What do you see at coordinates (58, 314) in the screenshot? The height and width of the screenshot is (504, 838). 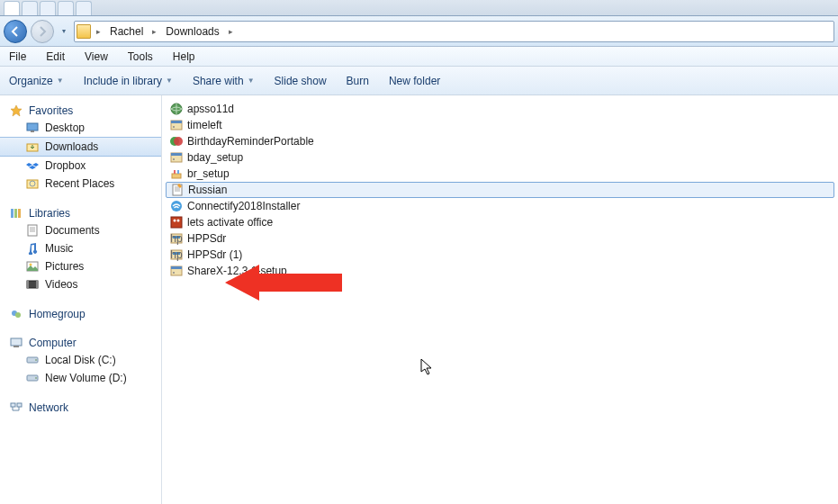 I see `homegroup-label: Homegroup` at bounding box center [58, 314].